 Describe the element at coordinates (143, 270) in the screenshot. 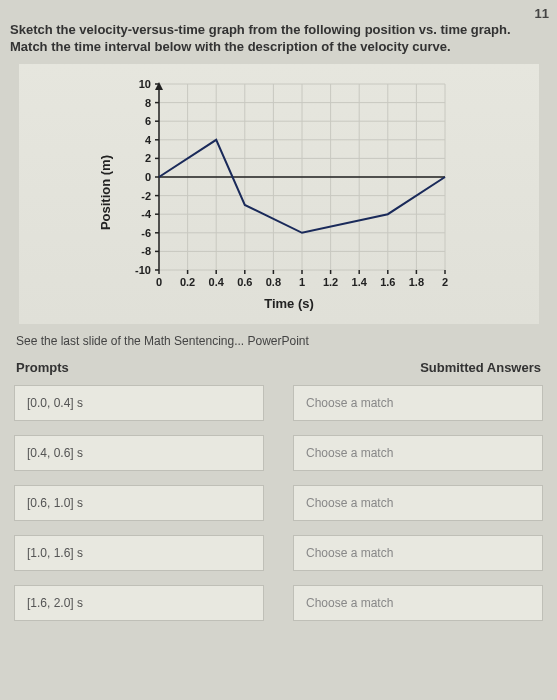

I see `svg-text: -10` at that location.